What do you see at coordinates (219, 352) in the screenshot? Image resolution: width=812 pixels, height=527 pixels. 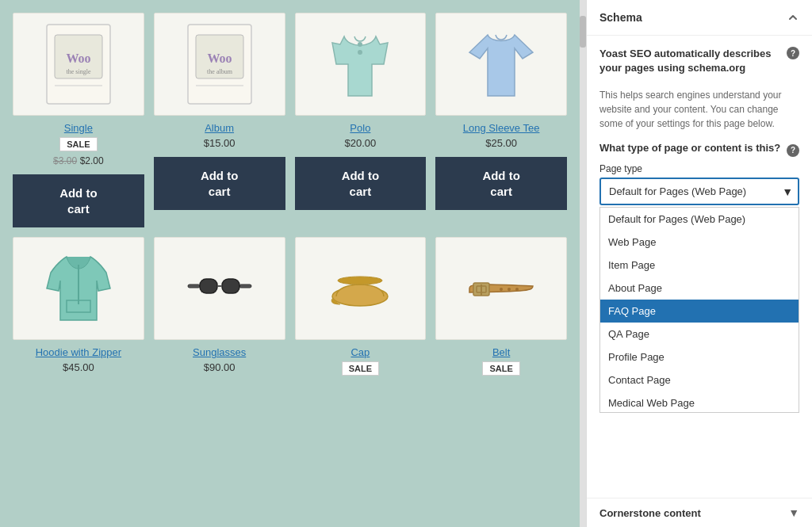 I see `product-name-sunglasses: Sunglasses` at bounding box center [219, 352].